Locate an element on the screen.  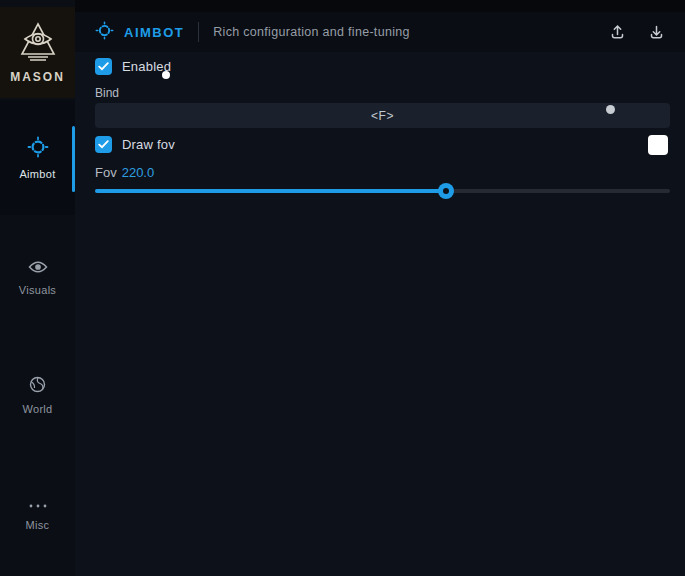
slider-fill is located at coordinates (270, 191).